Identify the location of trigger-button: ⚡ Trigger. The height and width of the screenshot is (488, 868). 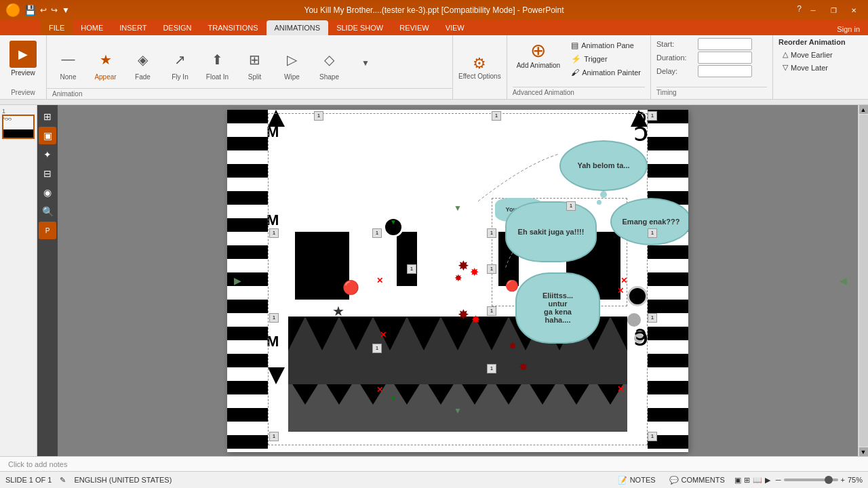
(606, 59).